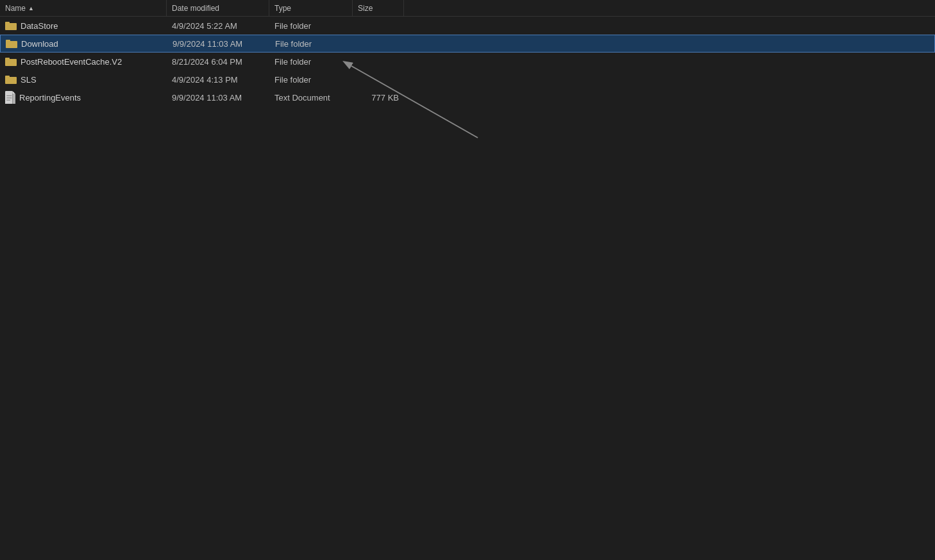 The image size is (935, 560). Describe the element at coordinates (218, 79) in the screenshot. I see `cell-date: 4/9/2024 4:13 PM` at that location.